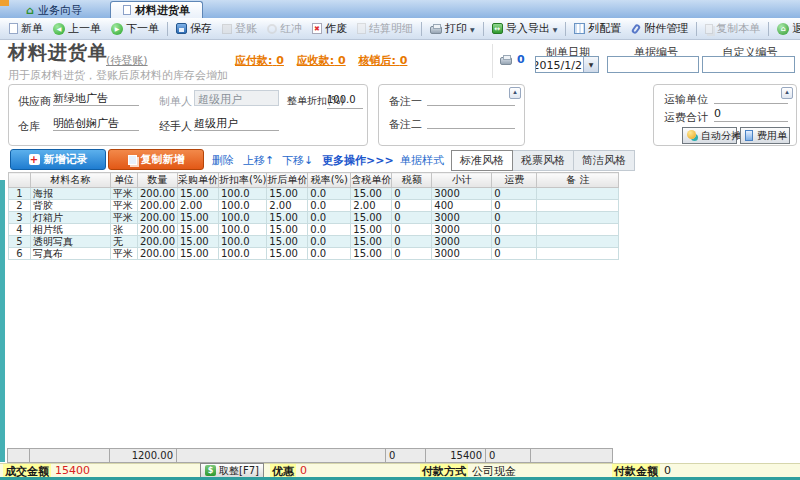  Describe the element at coordinates (786, 28) in the screenshot. I see `toolbar-button-exit: 退出` at that location.